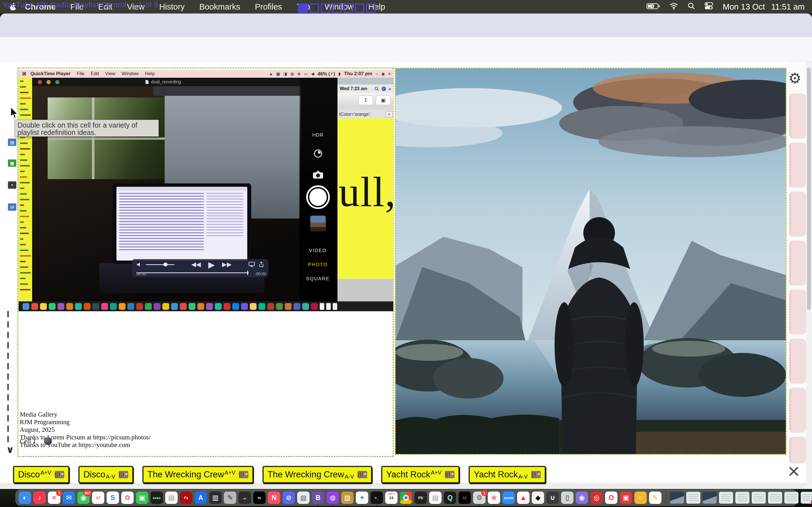 The width and height of the screenshot is (812, 507). Describe the element at coordinates (260, 498) in the screenshot. I see `dock-icon: tv` at that location.